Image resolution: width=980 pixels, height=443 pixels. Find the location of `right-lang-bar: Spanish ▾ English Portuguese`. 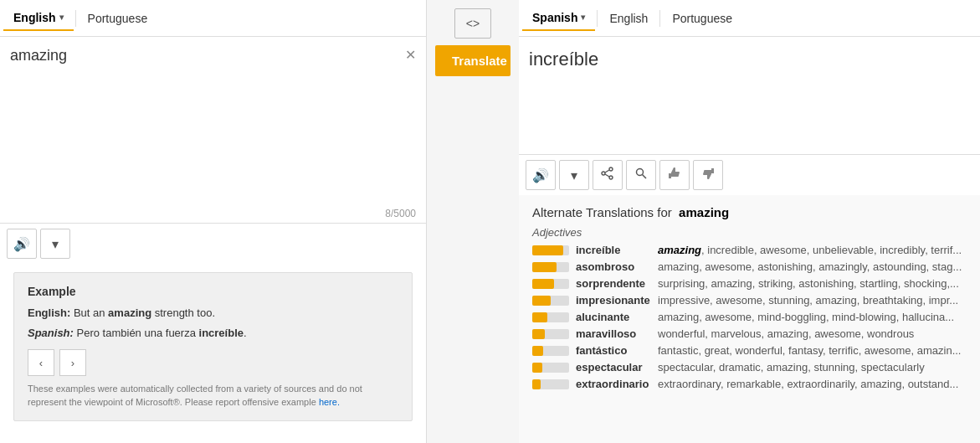

right-lang-bar: Spanish ▾ English Portuguese is located at coordinates (750, 18).